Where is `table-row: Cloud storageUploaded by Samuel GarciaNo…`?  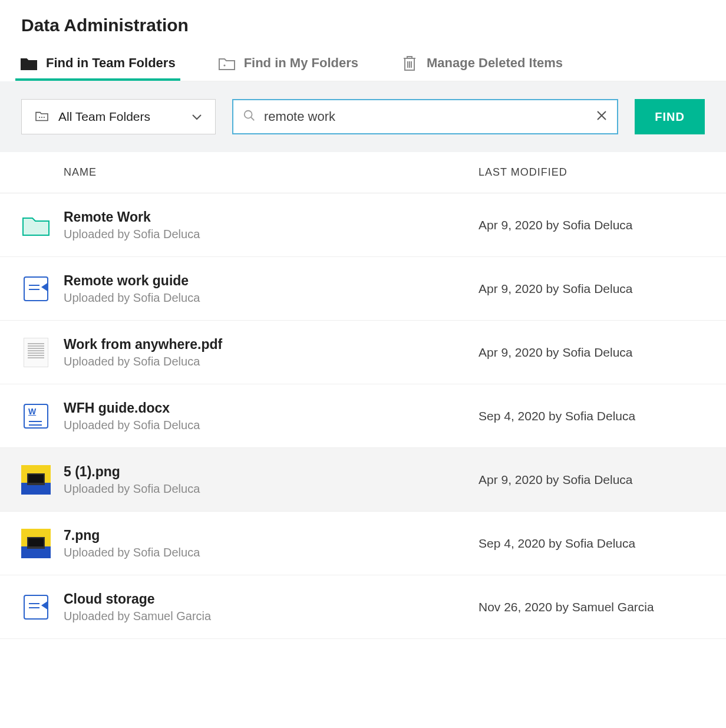
table-row: Cloud storageUploaded by Samuel GarciaNo… is located at coordinates (363, 607).